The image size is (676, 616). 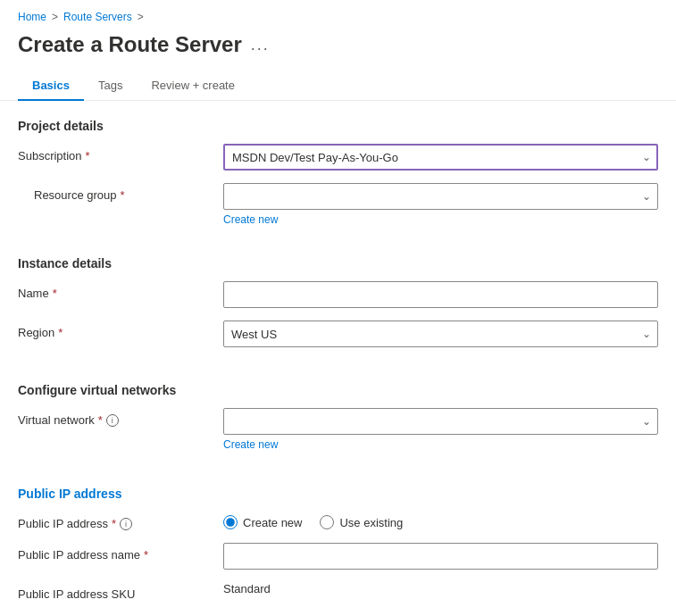 What do you see at coordinates (441, 589) in the screenshot?
I see `public-ip-sku-value: Standard` at bounding box center [441, 589].